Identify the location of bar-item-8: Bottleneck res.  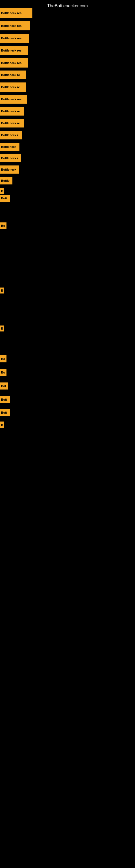
(13, 99).